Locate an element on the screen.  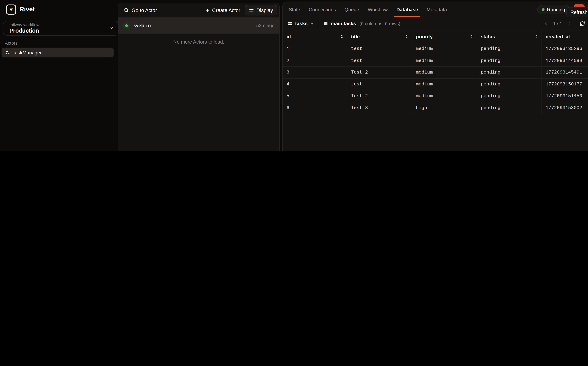
column-label: priority is located at coordinates (424, 36).